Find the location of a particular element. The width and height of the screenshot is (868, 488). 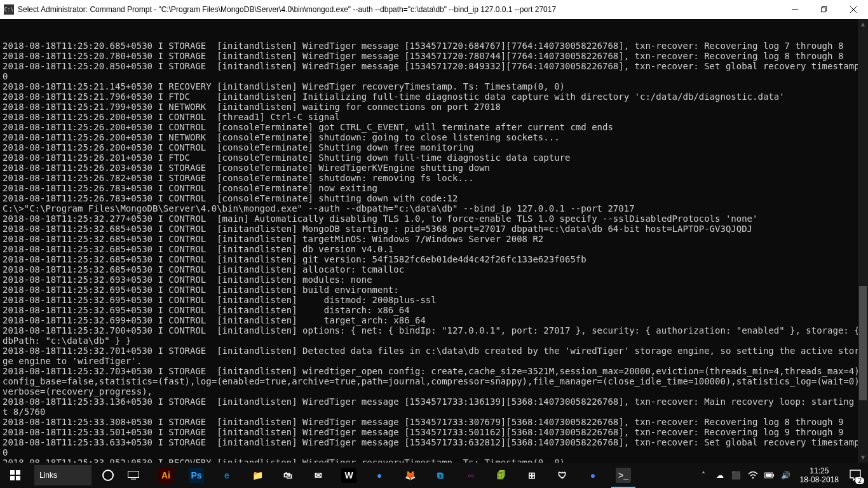

edge-icon: e is located at coordinates (227, 475).